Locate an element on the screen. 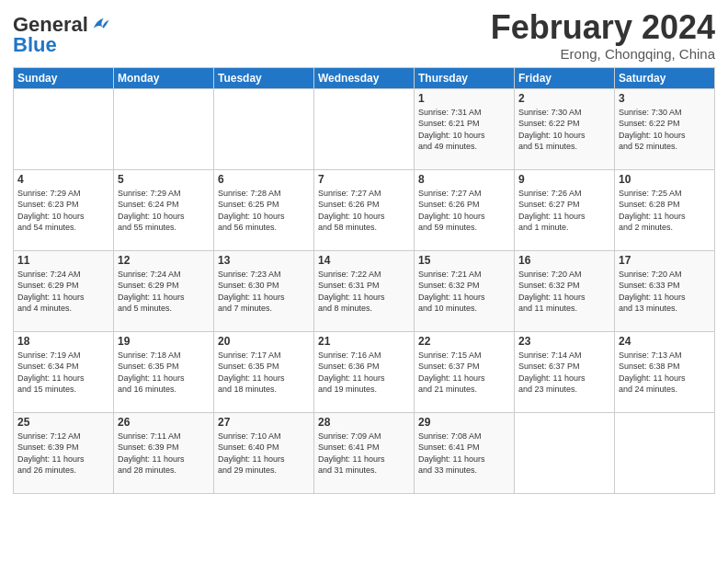  calendar-cell: 11Sunrise: 7:24 AM Sunset: 6:29 PM Dayli… is located at coordinates (64, 291).